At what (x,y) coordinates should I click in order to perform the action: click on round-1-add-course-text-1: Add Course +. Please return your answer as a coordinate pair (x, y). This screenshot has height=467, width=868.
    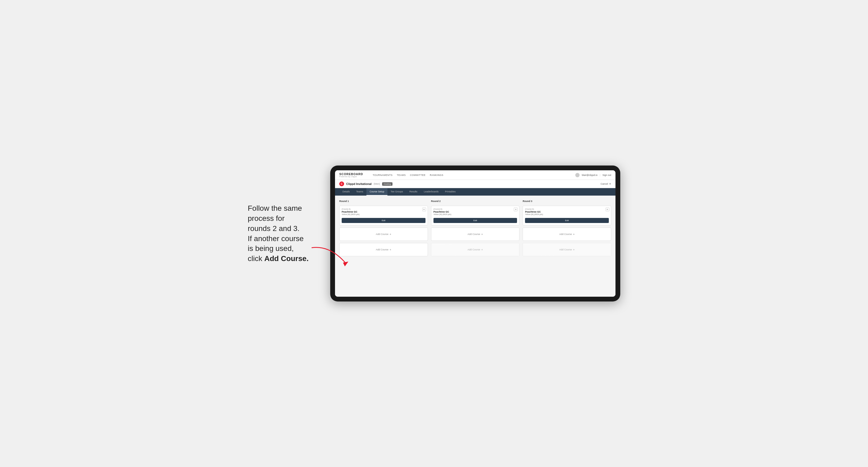
    Looking at the image, I should click on (383, 235).